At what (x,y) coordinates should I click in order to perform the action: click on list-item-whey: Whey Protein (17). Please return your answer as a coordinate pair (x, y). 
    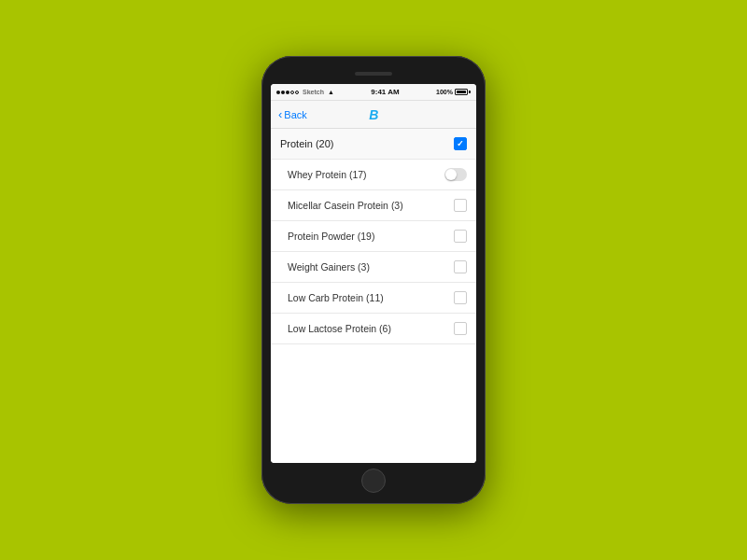
    Looking at the image, I should click on (374, 175).